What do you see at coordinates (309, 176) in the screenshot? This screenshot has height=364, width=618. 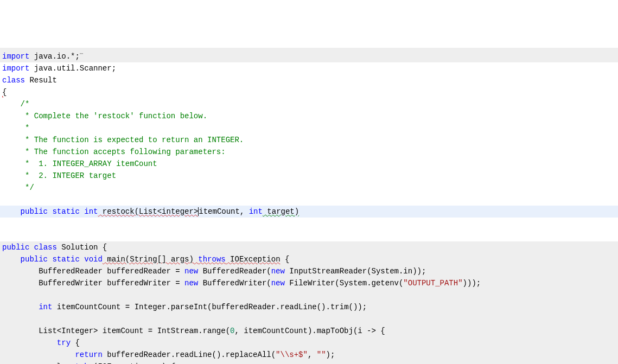 I see `code-line: * 2. INTEGER target` at bounding box center [309, 176].